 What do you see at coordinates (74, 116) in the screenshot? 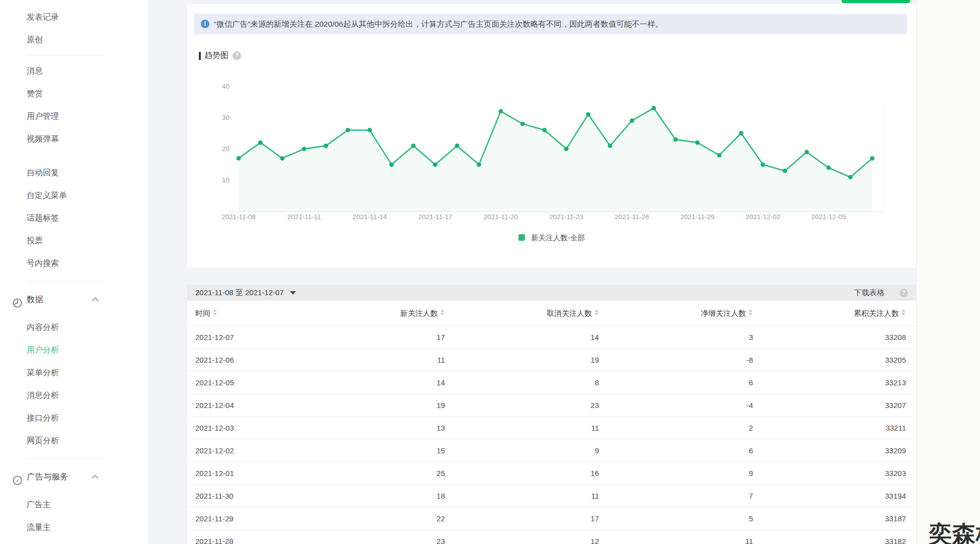
I see `sidebar-item-用户管理: 用户管理` at bounding box center [74, 116].